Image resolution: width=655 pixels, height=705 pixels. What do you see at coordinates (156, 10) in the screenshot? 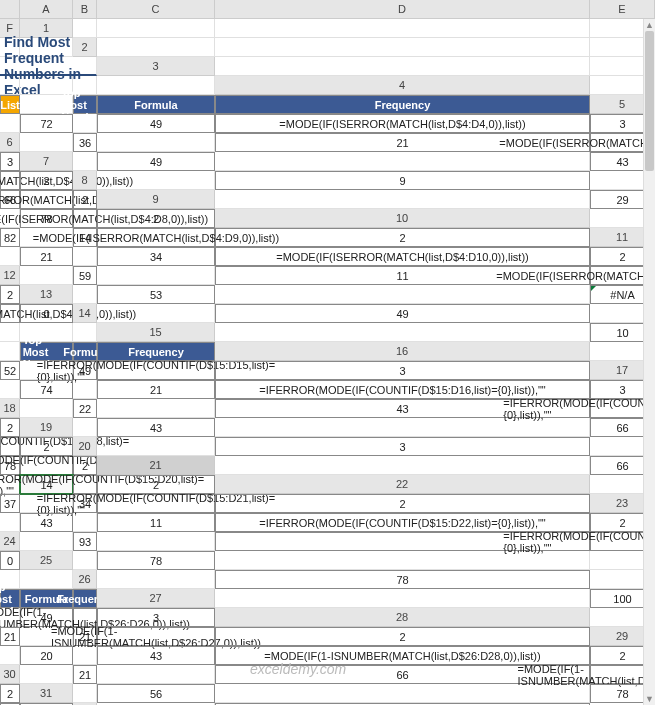
I see `column-header: C` at bounding box center [156, 10].